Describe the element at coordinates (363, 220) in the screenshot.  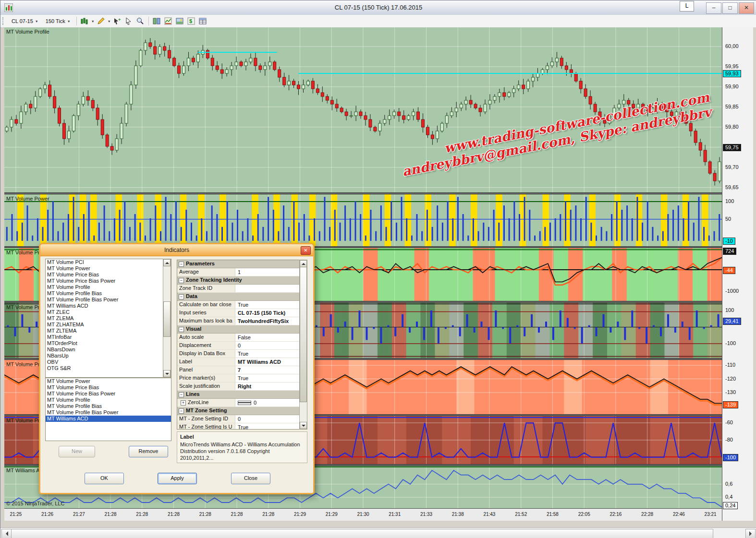
I see `volume-power-panel: MT Volume Power` at that location.